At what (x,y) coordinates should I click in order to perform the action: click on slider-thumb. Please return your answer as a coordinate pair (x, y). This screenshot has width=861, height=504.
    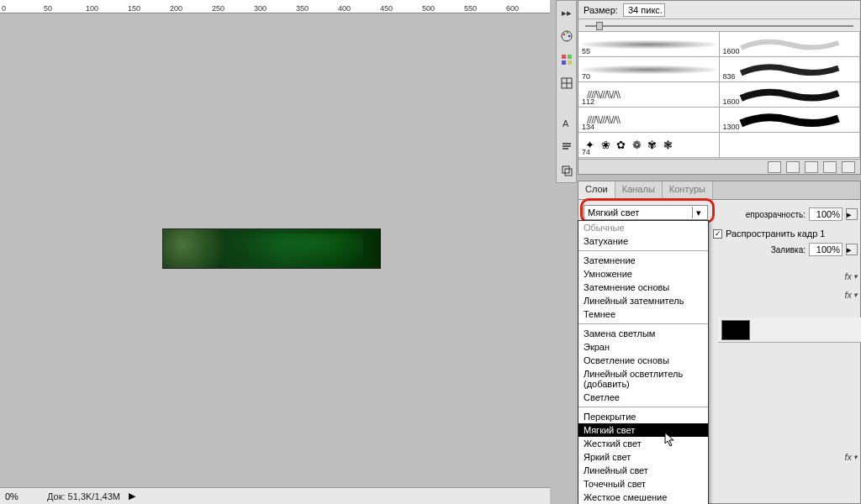
    Looking at the image, I should click on (600, 26).